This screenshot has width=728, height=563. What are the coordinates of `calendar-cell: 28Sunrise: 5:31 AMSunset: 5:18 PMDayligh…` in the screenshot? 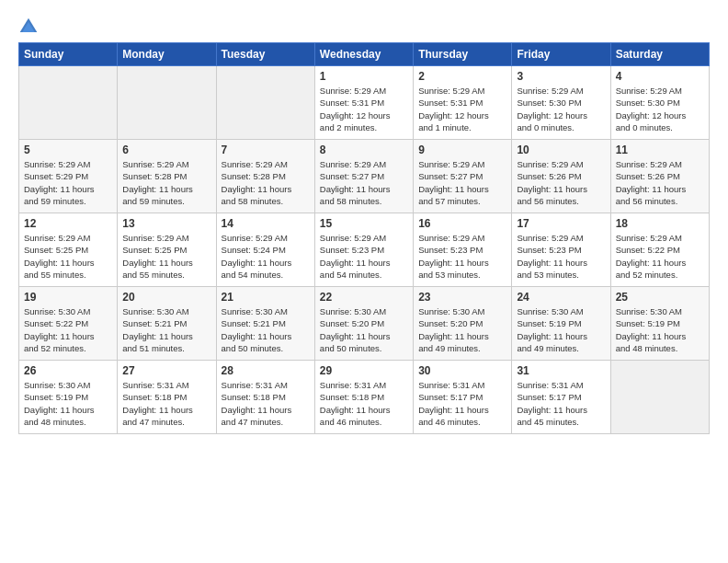 It's located at (265, 397).